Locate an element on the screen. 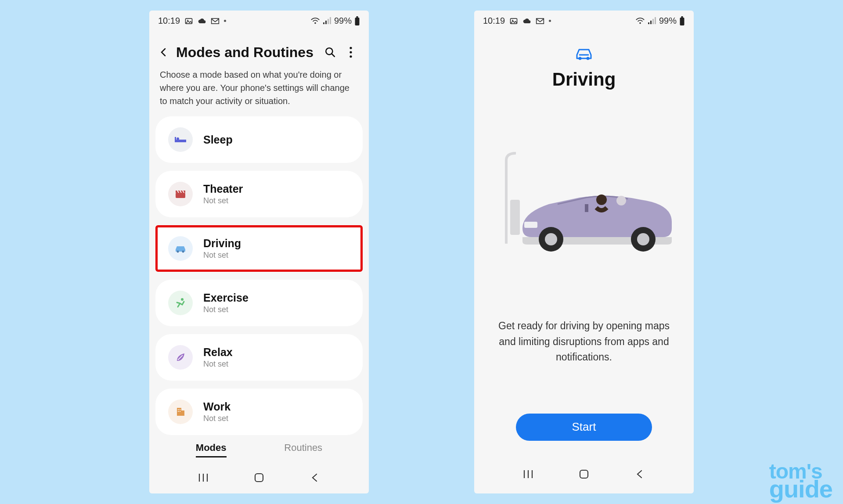 Image resolution: width=843 pixels, height=504 pixels. bed-icon is located at coordinates (180, 140).